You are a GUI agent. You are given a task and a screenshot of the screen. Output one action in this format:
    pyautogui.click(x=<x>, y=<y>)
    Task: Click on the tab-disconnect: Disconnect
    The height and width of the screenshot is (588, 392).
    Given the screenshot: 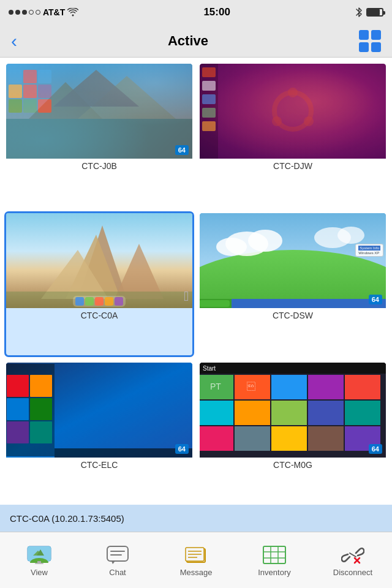 What is the action you would take?
    pyautogui.click(x=353, y=560)
    